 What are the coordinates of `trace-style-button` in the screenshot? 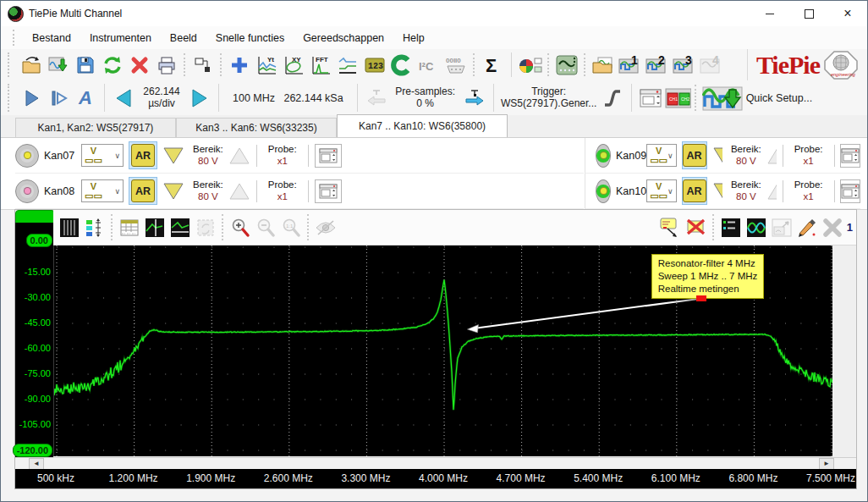 It's located at (756, 228).